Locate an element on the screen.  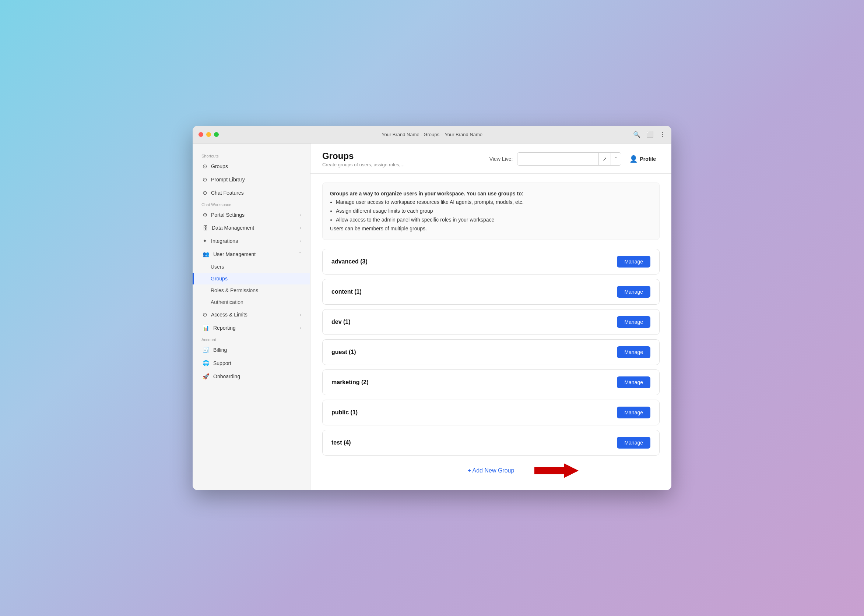
account-label: Account is located at coordinates (251, 339).